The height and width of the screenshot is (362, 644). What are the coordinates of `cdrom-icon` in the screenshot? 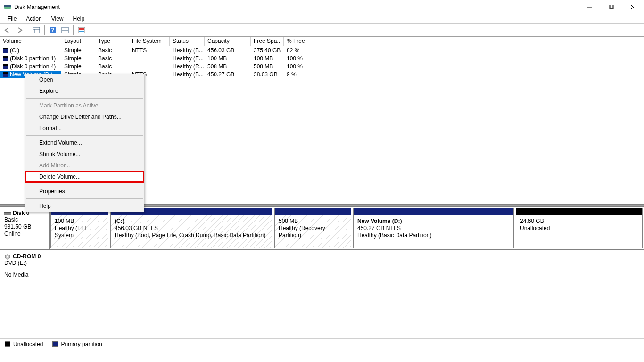 It's located at (8, 257).